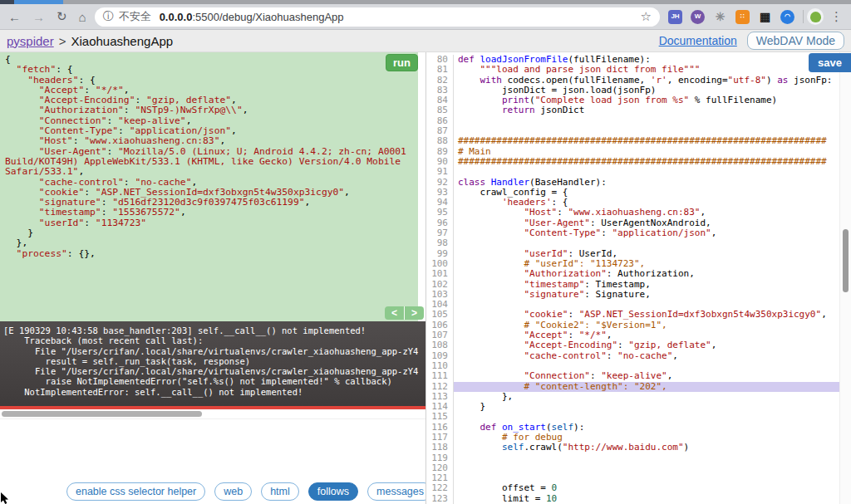 This screenshot has height=504, width=851. I want to click on debug-toolbar: enable css selector helperwebhtmlfollows…, so click(249, 492).